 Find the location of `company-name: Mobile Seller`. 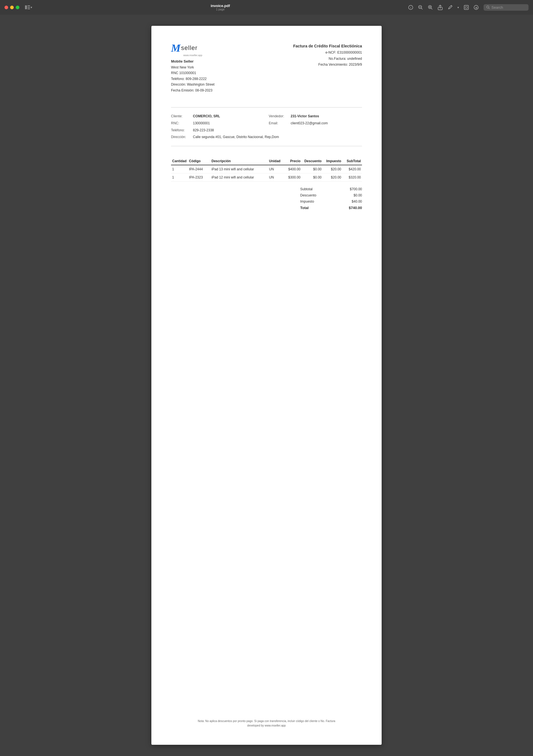

company-name: Mobile Seller is located at coordinates (193, 61).